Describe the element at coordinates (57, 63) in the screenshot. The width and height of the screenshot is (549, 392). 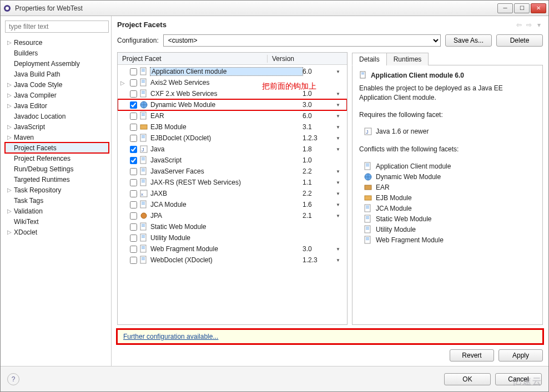
I see `sidebar-item-deployment-assembly: Deployment Assembly` at that location.